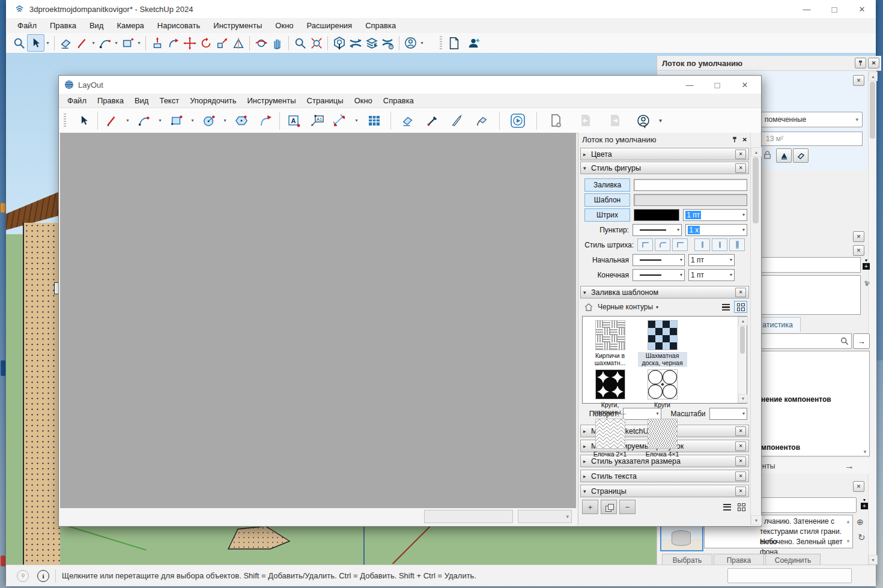 The width and height of the screenshot is (883, 588). I want to click on dashes-scale-combo: 1 x, so click(716, 230).